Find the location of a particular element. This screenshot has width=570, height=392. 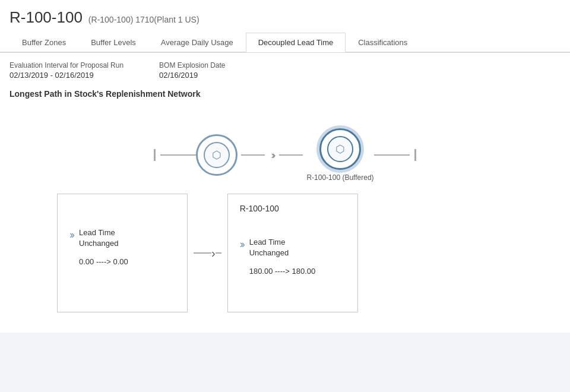

title-row: R-100-100 (R-100-100) 1710(Plant 1 US) is located at coordinates (285, 20).